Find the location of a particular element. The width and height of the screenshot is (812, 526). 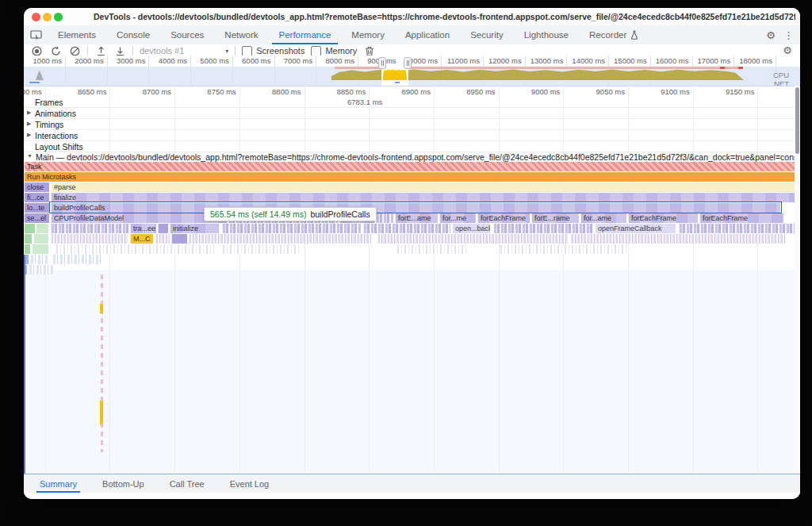

tab-network: Network is located at coordinates (241, 35).